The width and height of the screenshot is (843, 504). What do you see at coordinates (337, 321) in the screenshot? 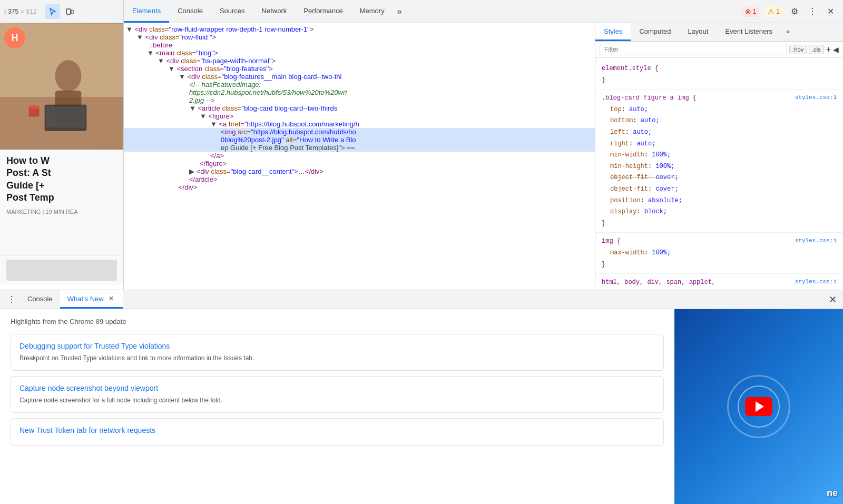
I see `whats-new-header: Highlights from the Chrome 89 update` at bounding box center [337, 321].